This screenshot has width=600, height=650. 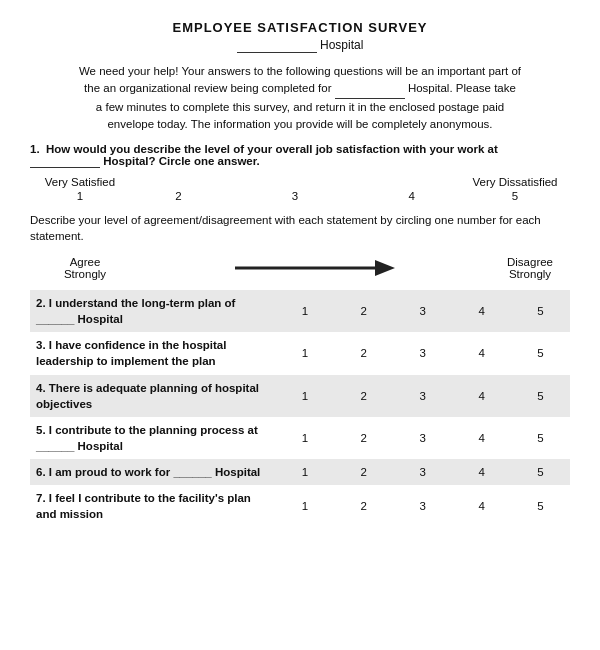 I want to click on q1-text: work at, so click(x=478, y=149).